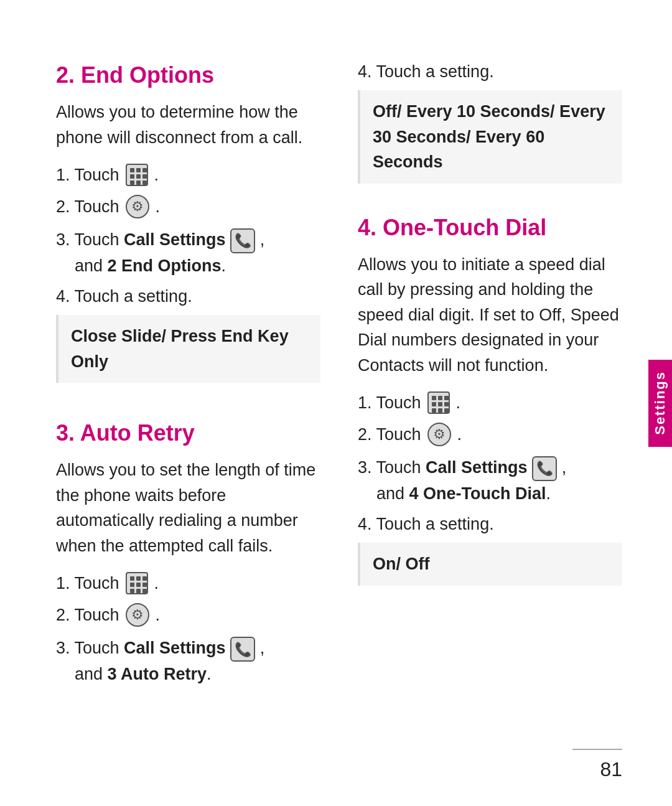 The image size is (672, 806). I want to click on phone-icon-1: 📞, so click(243, 241).